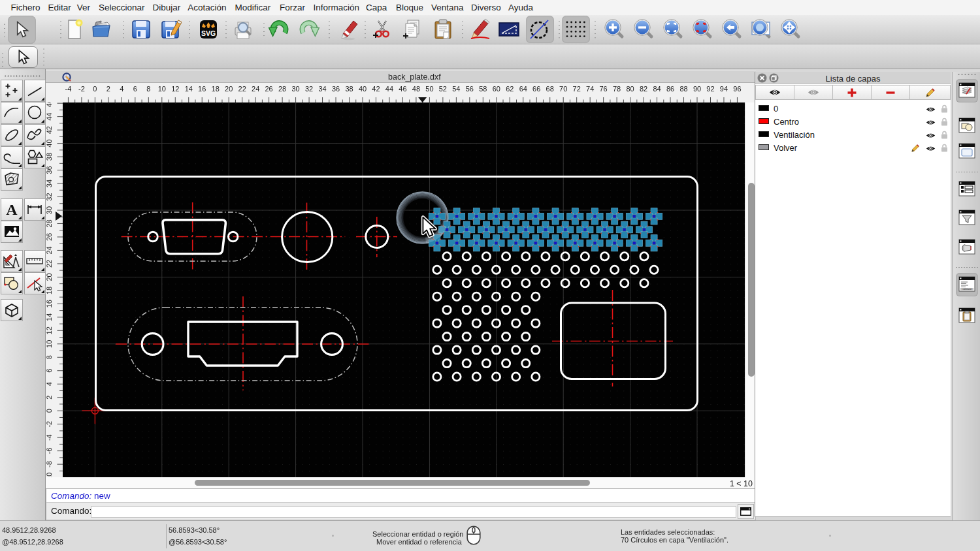 This screenshot has width=980, height=551. Describe the element at coordinates (577, 89) in the screenshot. I see `svg-text: 72` at that location.